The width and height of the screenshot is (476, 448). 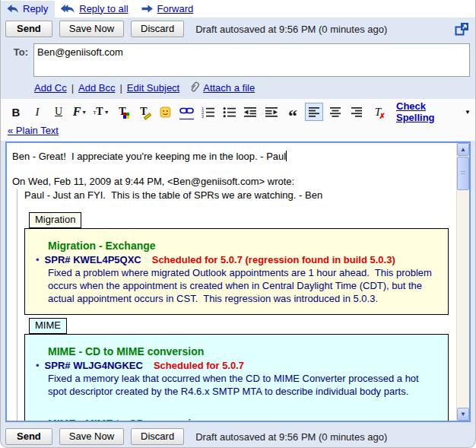 What do you see at coordinates (286, 156) in the screenshot?
I see `text-cursor` at bounding box center [286, 156].